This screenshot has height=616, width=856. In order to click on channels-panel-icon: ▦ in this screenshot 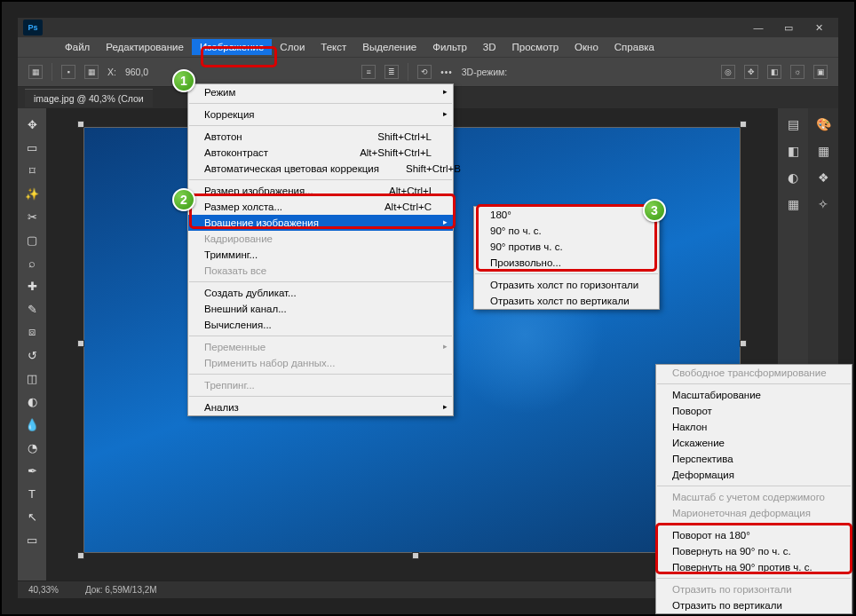, I will do `click(794, 204)`.